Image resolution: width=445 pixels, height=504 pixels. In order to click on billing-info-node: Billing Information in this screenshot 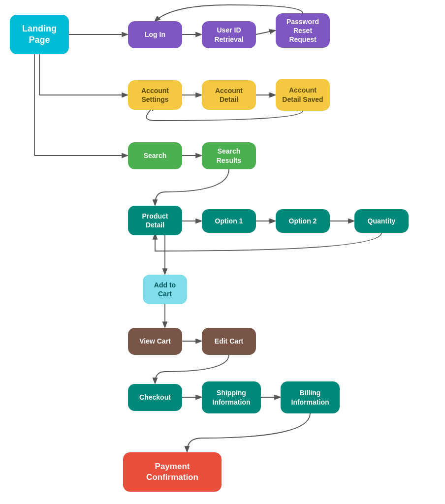, I will do `click(310, 398)`.